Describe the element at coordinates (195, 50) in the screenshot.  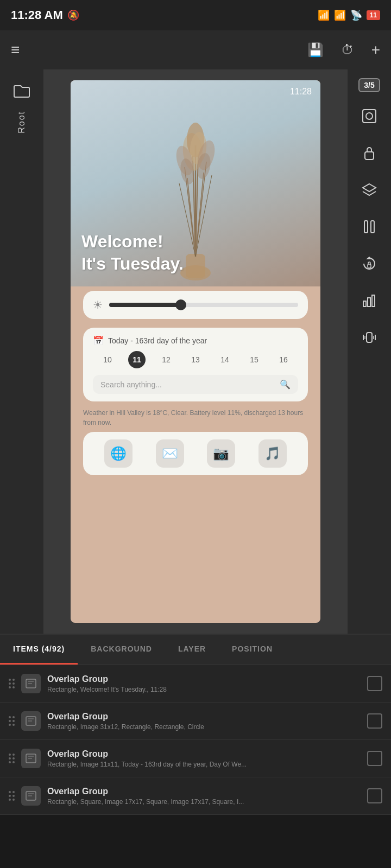
I see `top-toolbar: ≡ 💾 ⏱ +` at that location.